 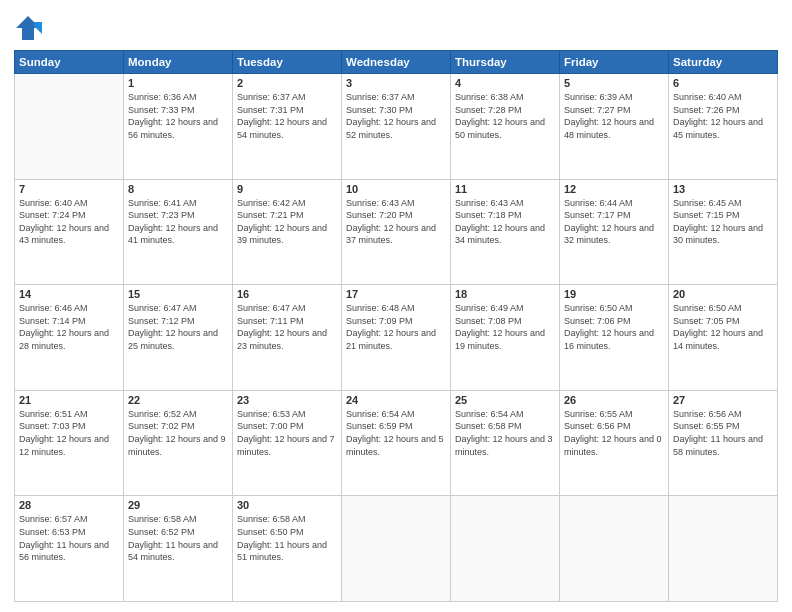 I want to click on day-number: 26, so click(x=614, y=400).